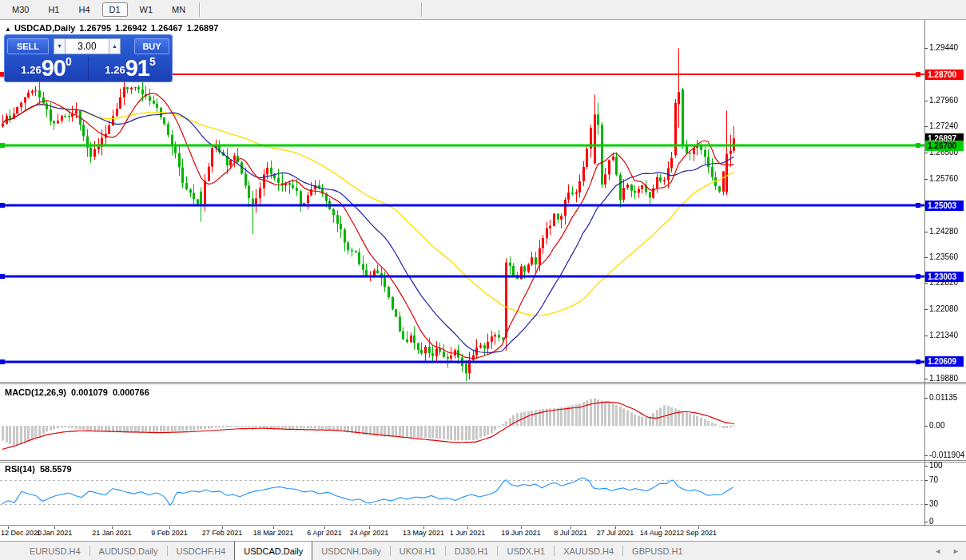  I want to click on symbol-title: USDCAD,Daily, so click(45, 28).